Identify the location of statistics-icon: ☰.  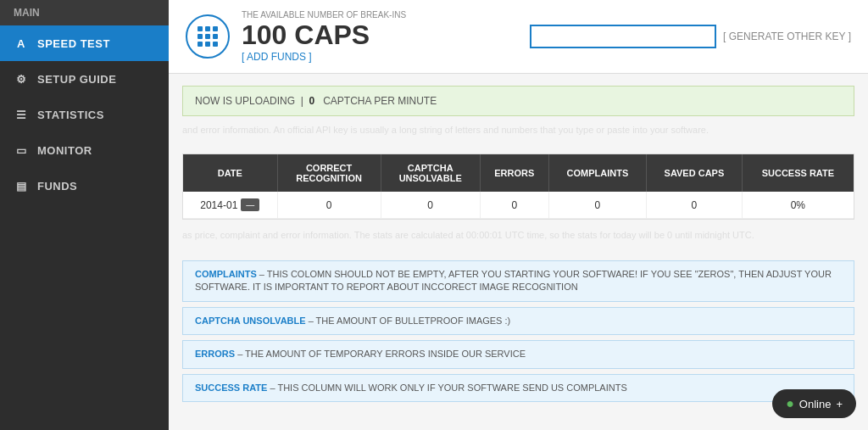
(21, 114).